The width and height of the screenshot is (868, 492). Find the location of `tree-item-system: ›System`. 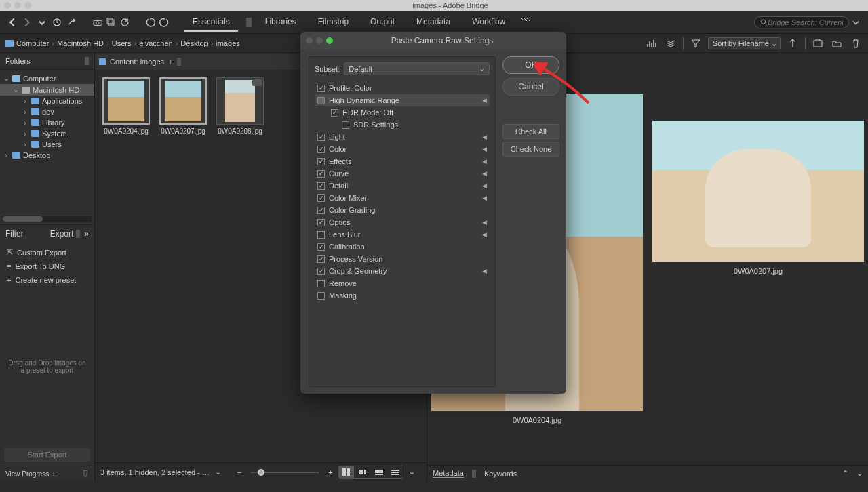

tree-item-system: ›System is located at coordinates (47, 134).